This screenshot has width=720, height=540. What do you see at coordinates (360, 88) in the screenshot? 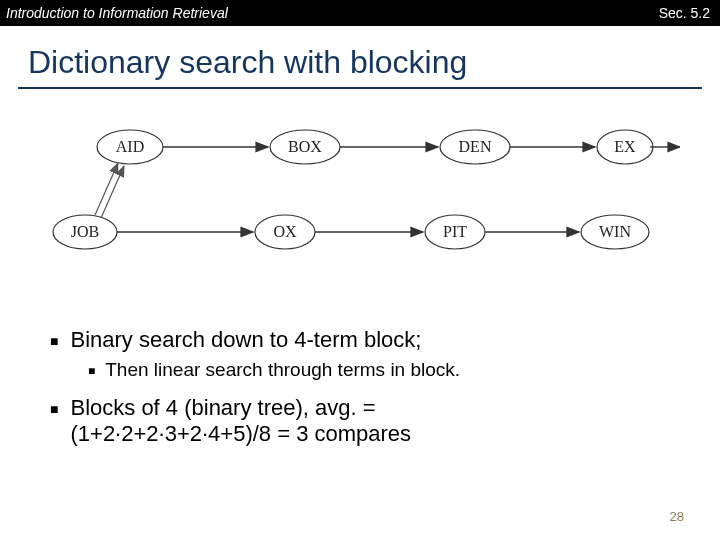
I see `title-rule` at bounding box center [360, 88].